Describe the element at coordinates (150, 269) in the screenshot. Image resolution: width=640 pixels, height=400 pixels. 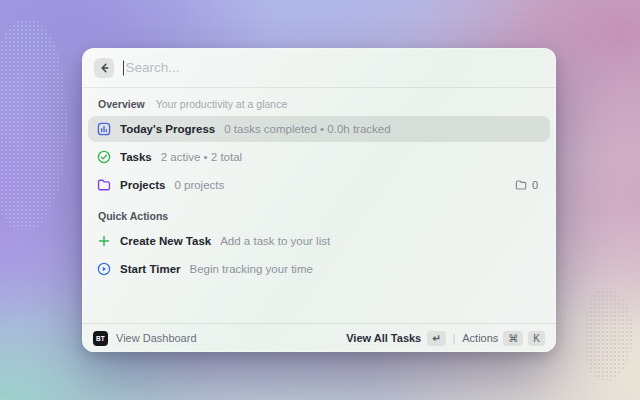
I see `item-title: Start Timer` at that location.